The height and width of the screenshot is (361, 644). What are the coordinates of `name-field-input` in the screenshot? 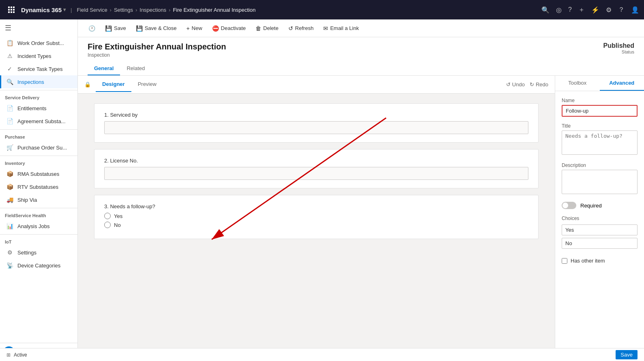 It's located at (599, 111).